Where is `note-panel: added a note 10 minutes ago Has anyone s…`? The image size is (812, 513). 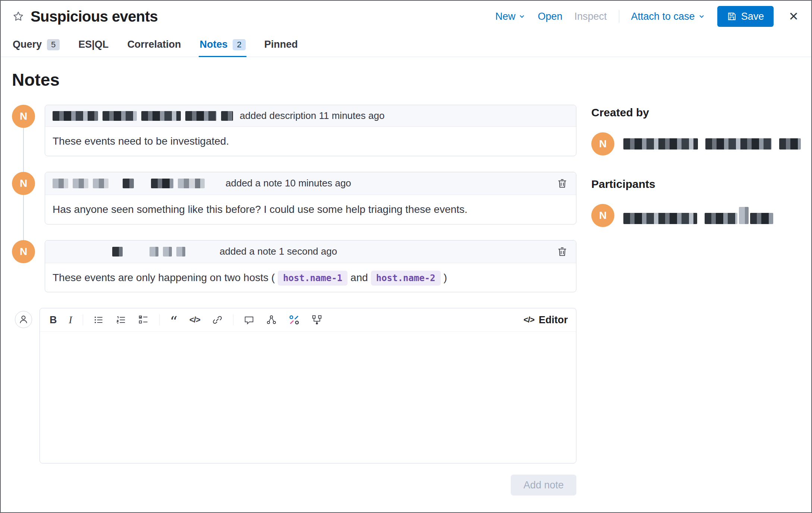
note-panel: added a note 10 minutes ago Has anyone s… is located at coordinates (311, 198).